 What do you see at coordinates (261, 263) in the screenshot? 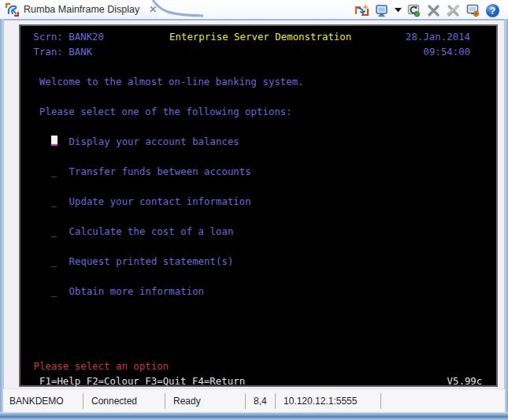
I see `terminal-row: _Request printed statement(s)` at bounding box center [261, 263].